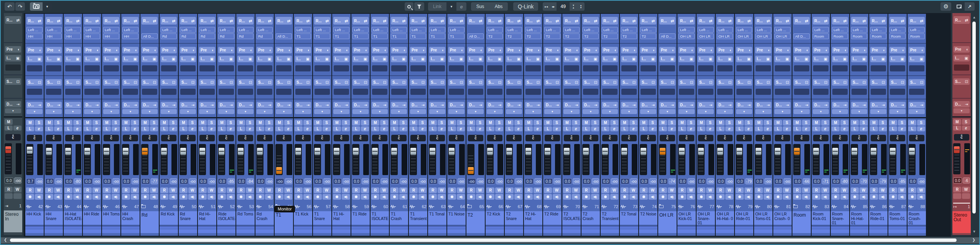 The height and width of the screenshot is (245, 980). What do you see at coordinates (54, 218) in the screenshot?
I see `channel-name: HH Snare` at bounding box center [54, 218].